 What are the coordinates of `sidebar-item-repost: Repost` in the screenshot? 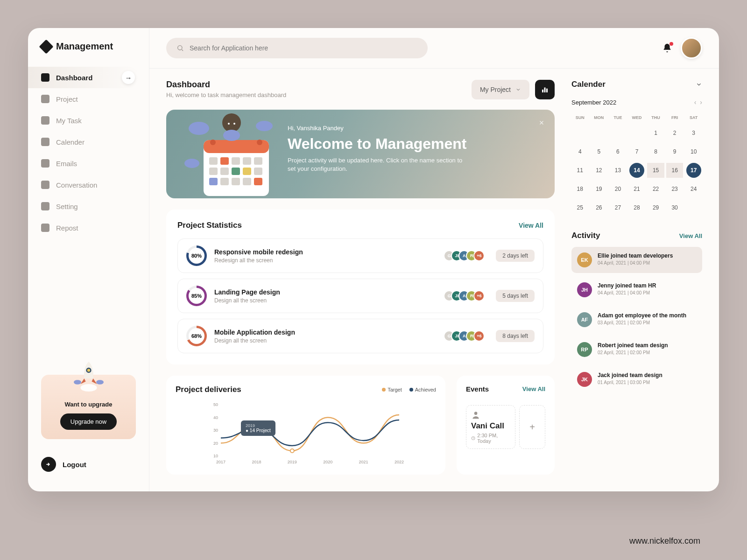 It's located at (89, 228).